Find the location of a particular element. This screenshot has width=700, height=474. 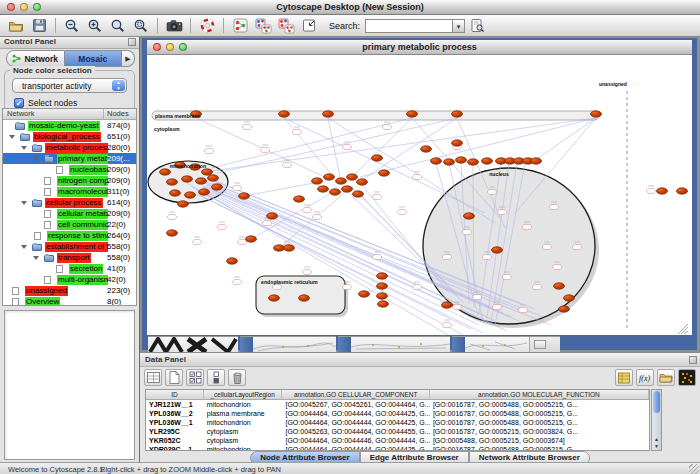

tree-row-nucleobase: nucleobase-...209(0) is located at coordinates (70, 170).